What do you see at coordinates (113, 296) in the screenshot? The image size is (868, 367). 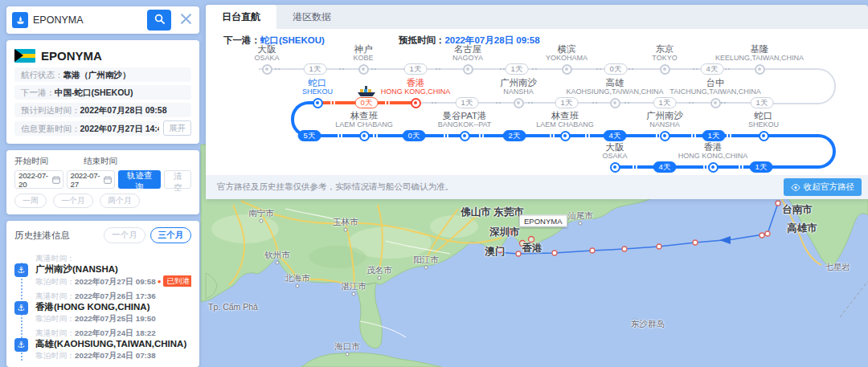 I see `depart-time: 离港时间：2022年07月26日 17:36` at bounding box center [113, 296].